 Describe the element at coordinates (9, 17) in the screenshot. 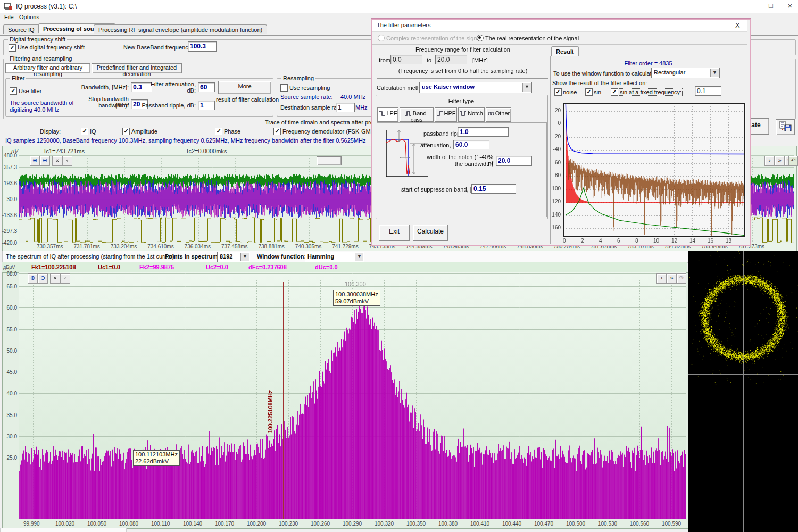

I see `menu-file: File` at that location.